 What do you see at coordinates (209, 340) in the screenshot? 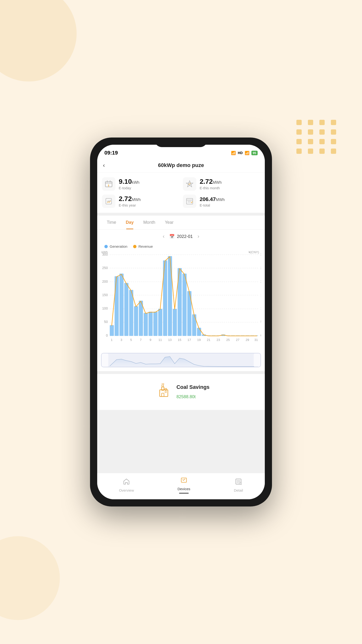
I see `svg-text: 21` at bounding box center [209, 340].